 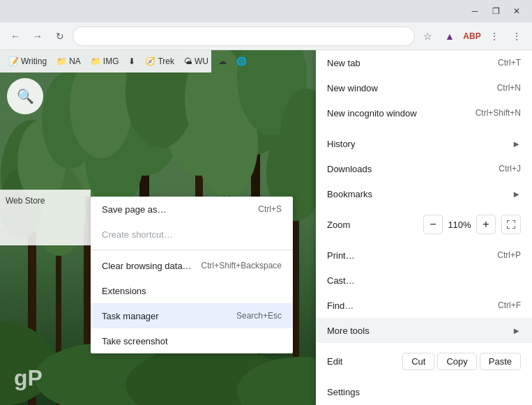 What do you see at coordinates (450, 36) in the screenshot?
I see `pocket-icon: ▲` at bounding box center [450, 36].